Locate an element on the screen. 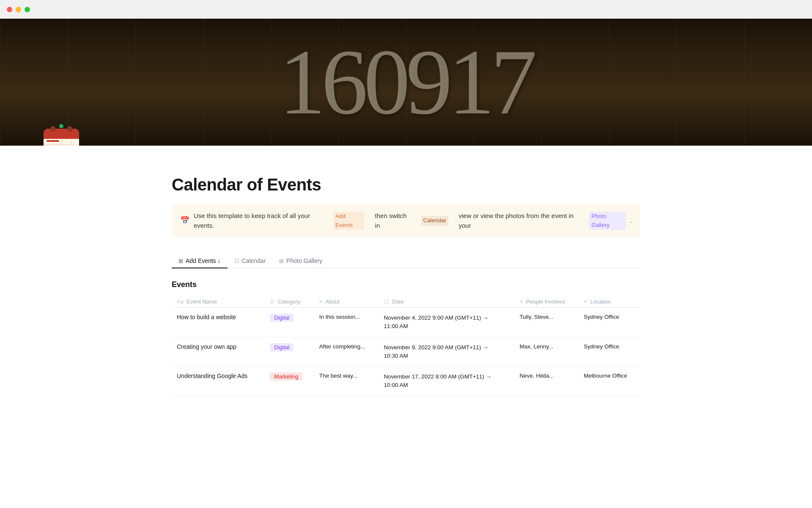 This screenshot has height=508, width=812. tab-photo-gallery: ⊞ Photo Gallery is located at coordinates (301, 261).